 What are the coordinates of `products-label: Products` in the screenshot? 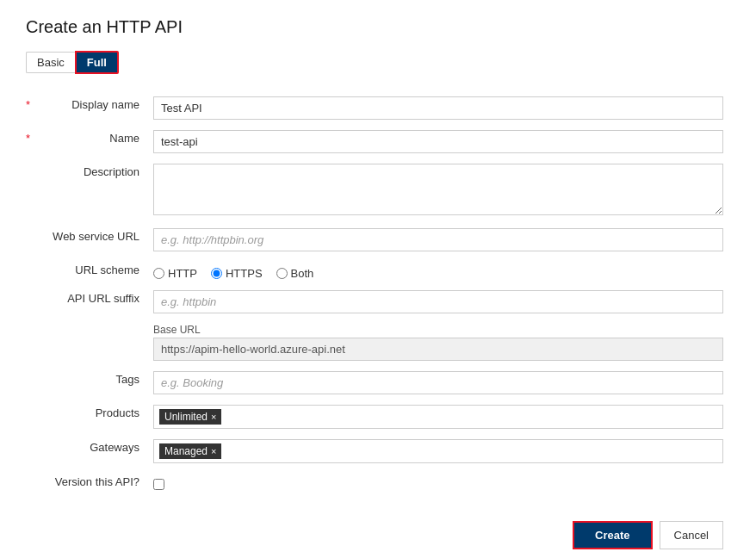 It's located at (117, 413).